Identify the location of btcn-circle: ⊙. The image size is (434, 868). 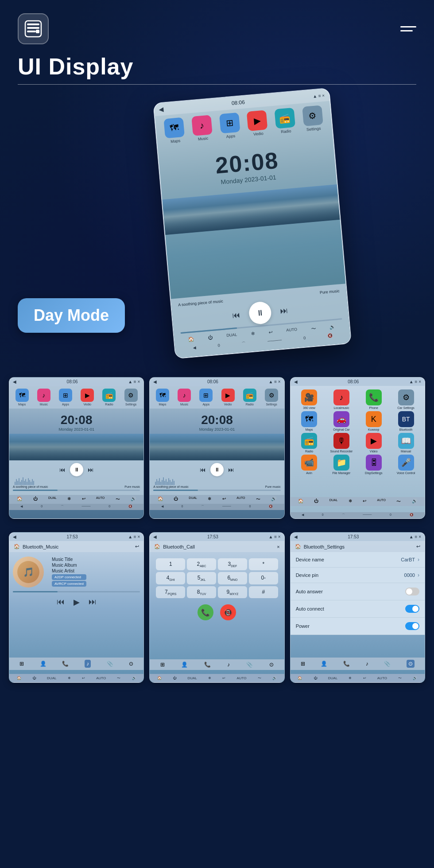
(271, 665).